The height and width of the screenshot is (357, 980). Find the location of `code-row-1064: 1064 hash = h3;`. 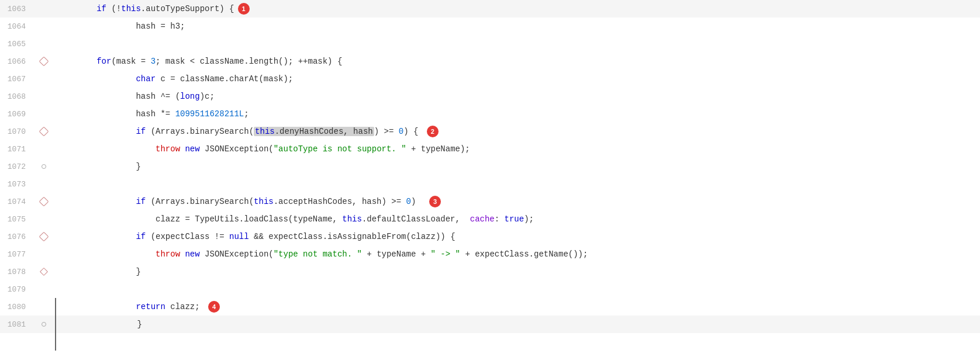

code-row-1064: 1064 hash = h3; is located at coordinates (490, 26).